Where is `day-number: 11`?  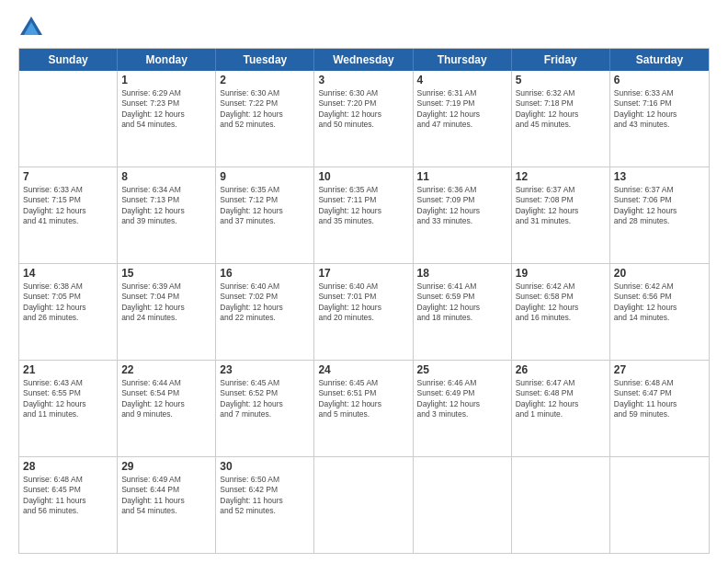
day-number: 11 is located at coordinates (462, 177).